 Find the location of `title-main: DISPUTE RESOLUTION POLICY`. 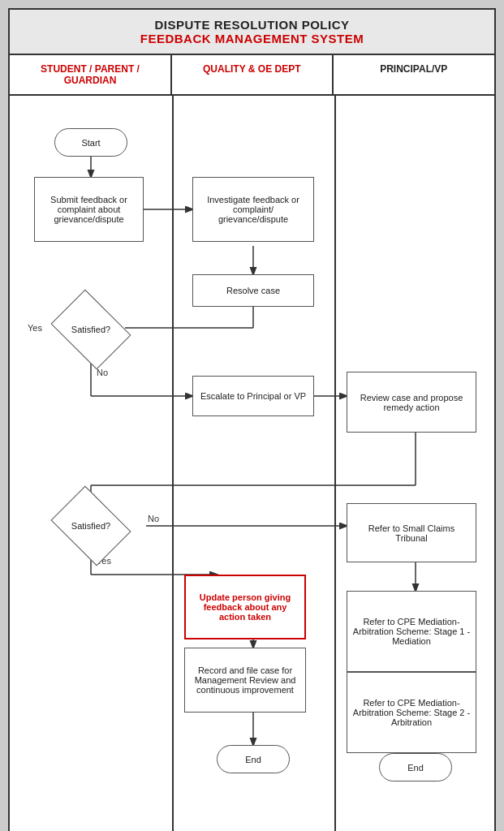

title-main: DISPUTE RESOLUTION POLICY is located at coordinates (252, 24).